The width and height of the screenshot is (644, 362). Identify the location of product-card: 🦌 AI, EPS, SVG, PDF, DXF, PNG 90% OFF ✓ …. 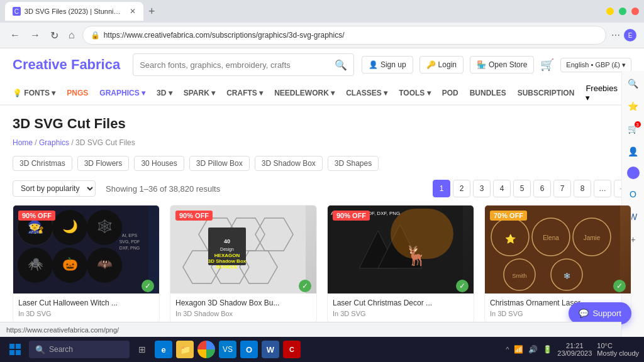
(401, 264).